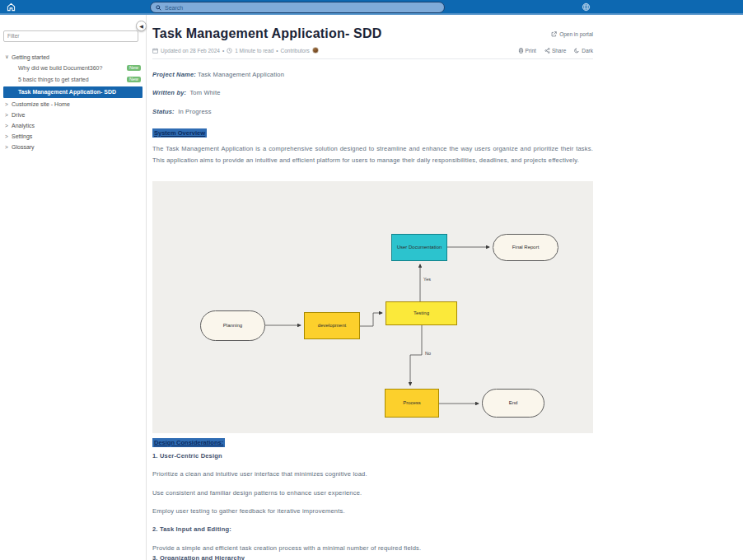 Image resolution: width=743 pixels, height=560 pixels. I want to click on contributors-label: Contributors, so click(295, 51).